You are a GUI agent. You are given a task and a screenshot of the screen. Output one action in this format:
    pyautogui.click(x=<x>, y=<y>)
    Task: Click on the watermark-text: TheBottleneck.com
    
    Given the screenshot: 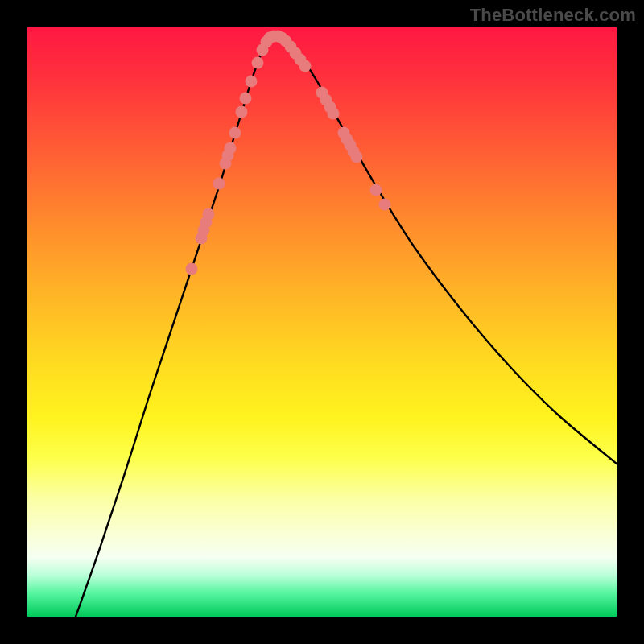 What is the action you would take?
    pyautogui.click(x=553, y=15)
    